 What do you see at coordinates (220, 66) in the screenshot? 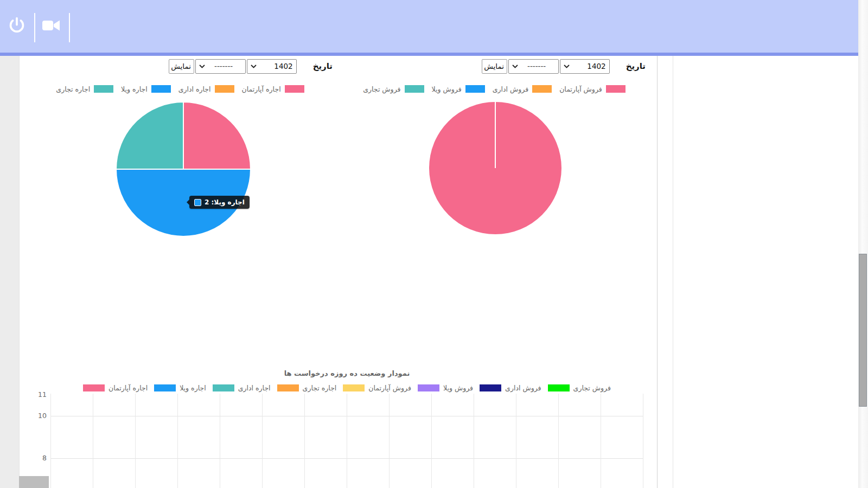
I see `rent-range-select: -------` at bounding box center [220, 66].